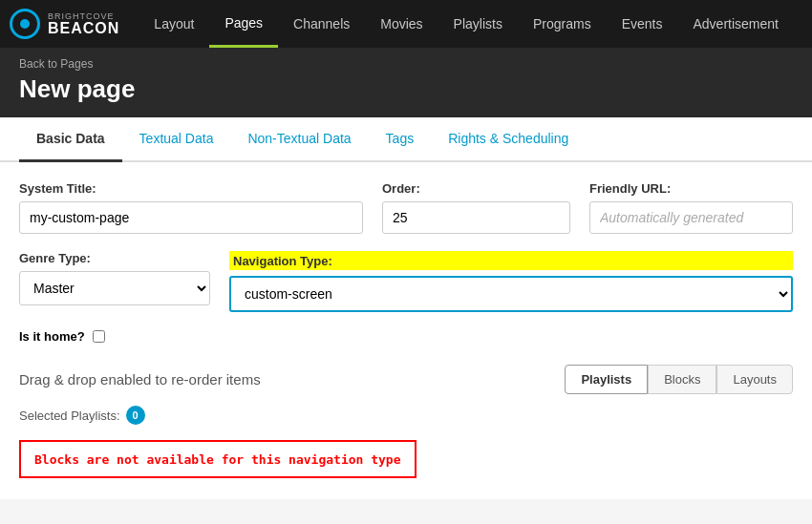  I want to click on friendly-url-label: Friendly URL:, so click(692, 189).